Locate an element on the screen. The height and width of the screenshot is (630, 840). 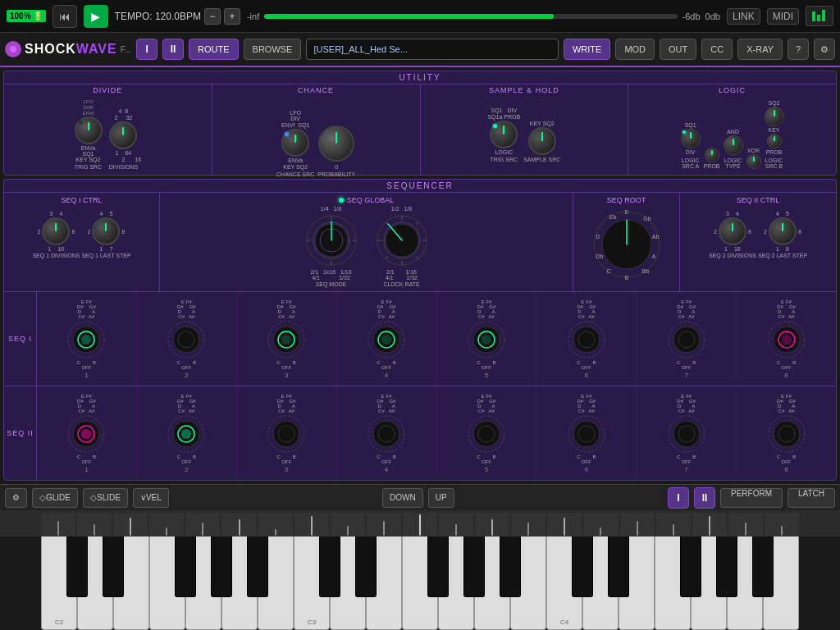
seq2-step-8: EF# D#G# DA C#A# CB OFF 8 is located at coordinates (786, 433).